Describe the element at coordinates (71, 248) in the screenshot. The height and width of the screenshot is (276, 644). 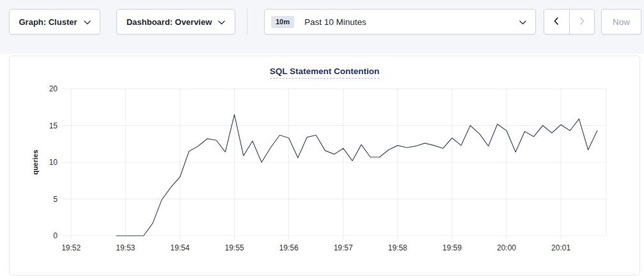
I see `x-tick-label: 19:52` at that location.